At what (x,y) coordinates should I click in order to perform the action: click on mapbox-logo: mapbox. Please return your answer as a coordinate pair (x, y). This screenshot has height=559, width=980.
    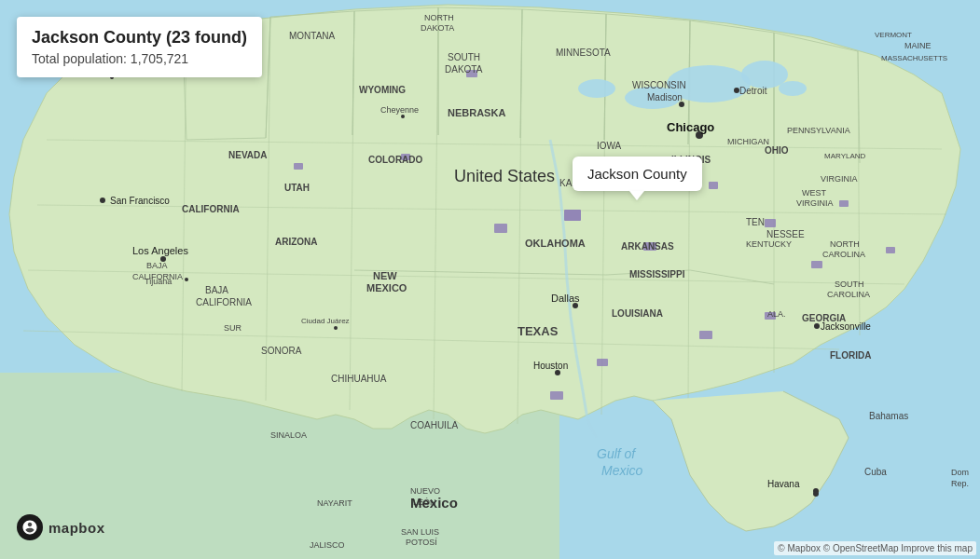
    Looking at the image, I should click on (62, 527).